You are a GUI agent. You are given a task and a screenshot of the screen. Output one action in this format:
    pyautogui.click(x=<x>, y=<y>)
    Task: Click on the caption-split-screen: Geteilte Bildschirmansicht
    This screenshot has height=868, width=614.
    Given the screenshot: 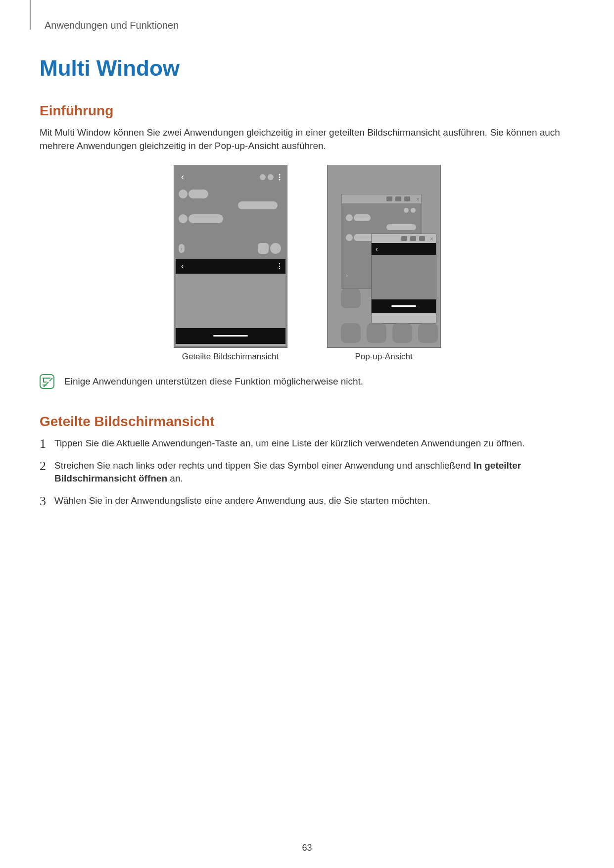 What is the action you would take?
    pyautogui.click(x=231, y=357)
    